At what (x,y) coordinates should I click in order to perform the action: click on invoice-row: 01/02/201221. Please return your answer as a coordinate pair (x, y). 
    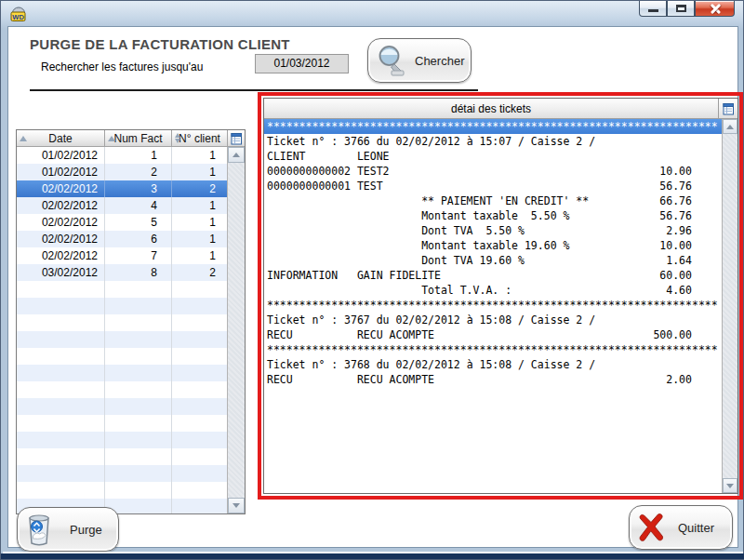
    Looking at the image, I should click on (123, 172).